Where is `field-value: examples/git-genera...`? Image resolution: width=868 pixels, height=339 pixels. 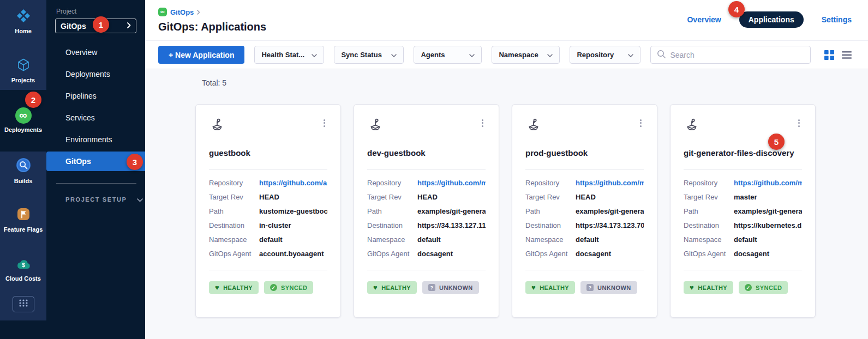 field-value: examples/git-genera... is located at coordinates (610, 211).